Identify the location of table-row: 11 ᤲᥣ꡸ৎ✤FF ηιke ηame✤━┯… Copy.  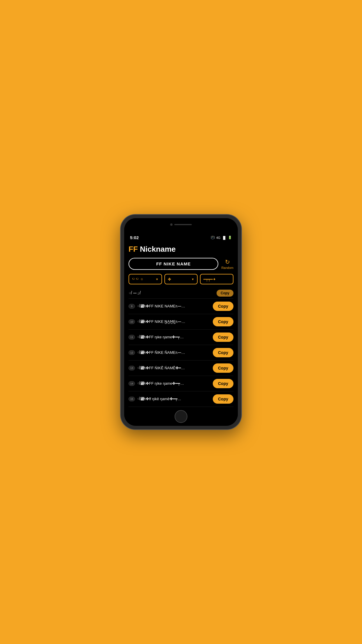
(181, 337).